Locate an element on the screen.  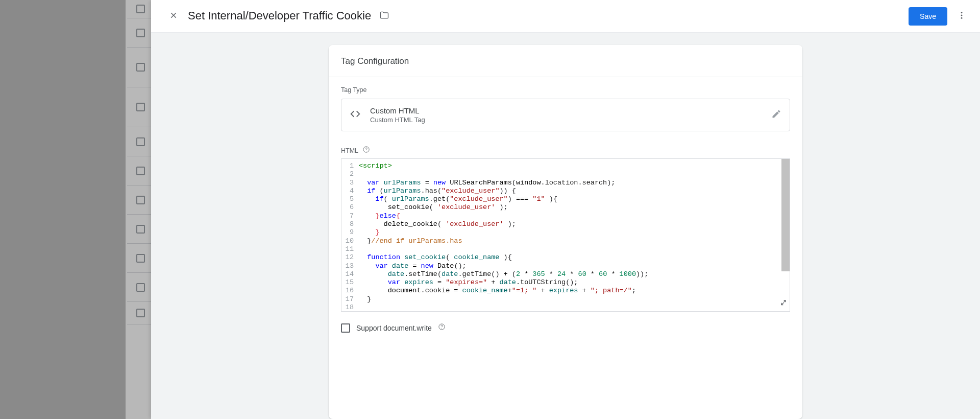
tag-type-name: Custom HTML is located at coordinates (398, 110).